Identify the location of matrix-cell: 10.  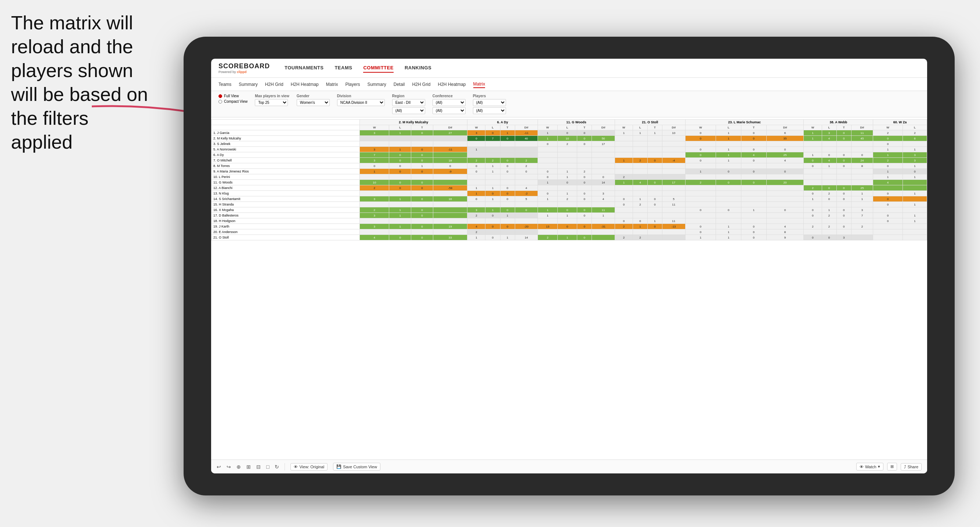
(673, 133).